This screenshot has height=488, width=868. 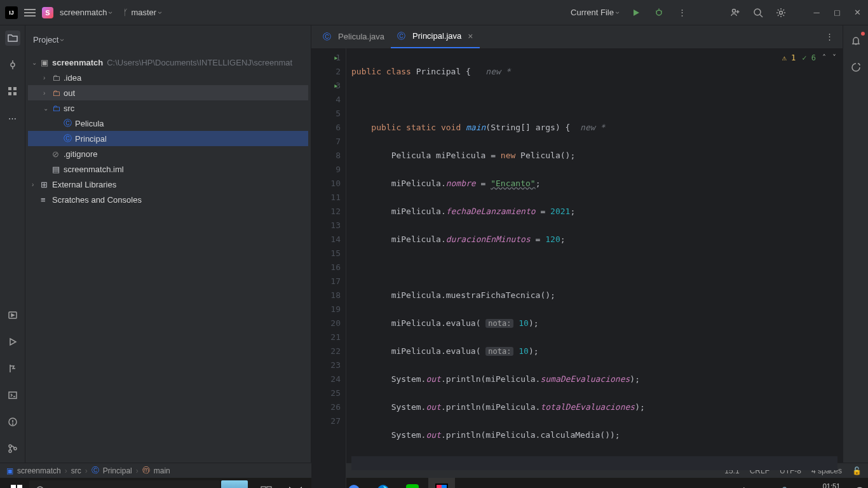 I want to click on commit-tool-button, so click(x=13, y=65).